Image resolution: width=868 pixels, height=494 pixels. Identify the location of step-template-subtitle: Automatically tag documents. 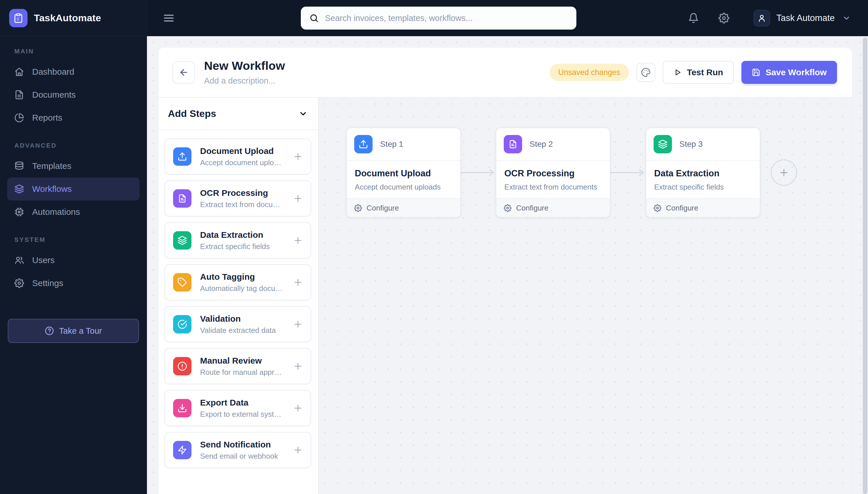
(242, 288).